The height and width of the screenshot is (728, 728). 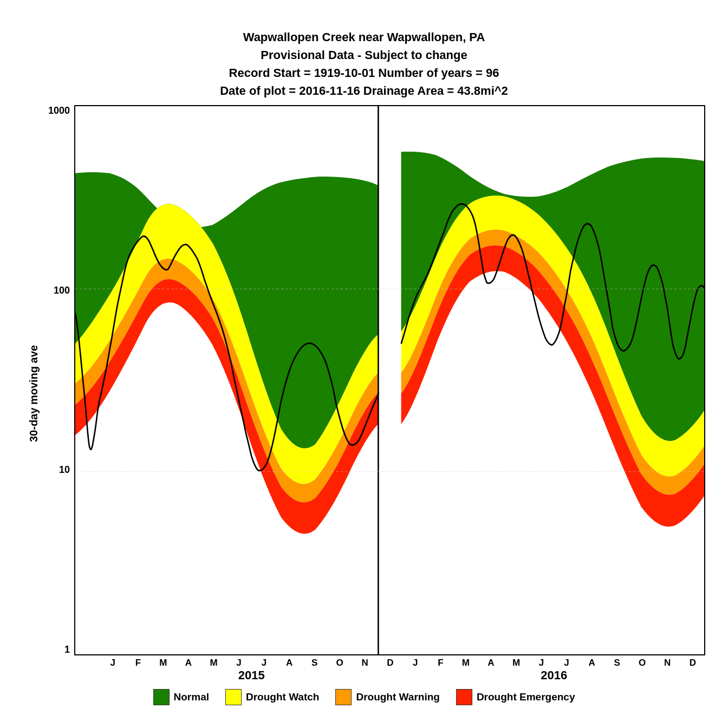 I want to click on title-line1: Wapwallopen Creek near Wapwallopen, PA, so click(x=364, y=37).